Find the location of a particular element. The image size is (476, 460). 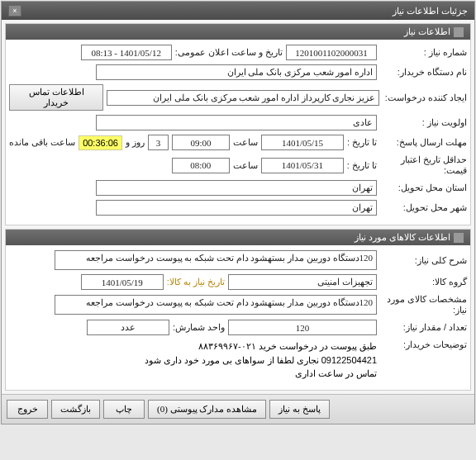

reply-button: پاسخ به نیاز is located at coordinates (299, 410).